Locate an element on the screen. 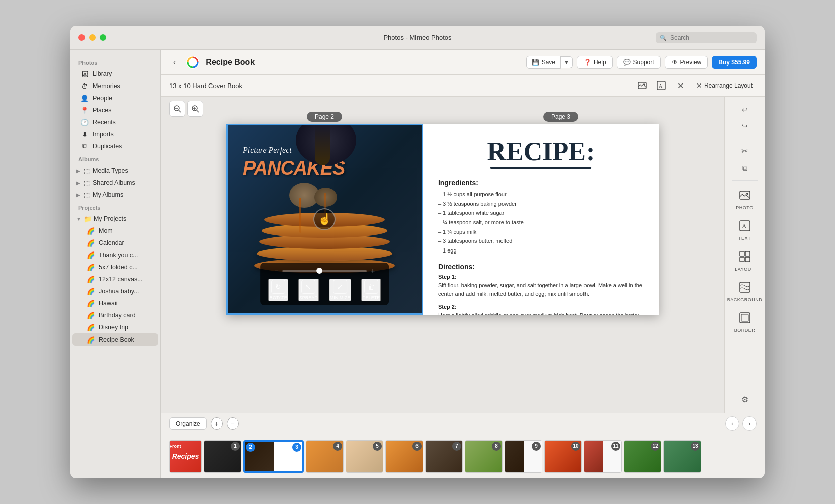 Image resolution: width=835 pixels, height=504 pixels. nav-arrows: ‹ › is located at coordinates (741, 424).